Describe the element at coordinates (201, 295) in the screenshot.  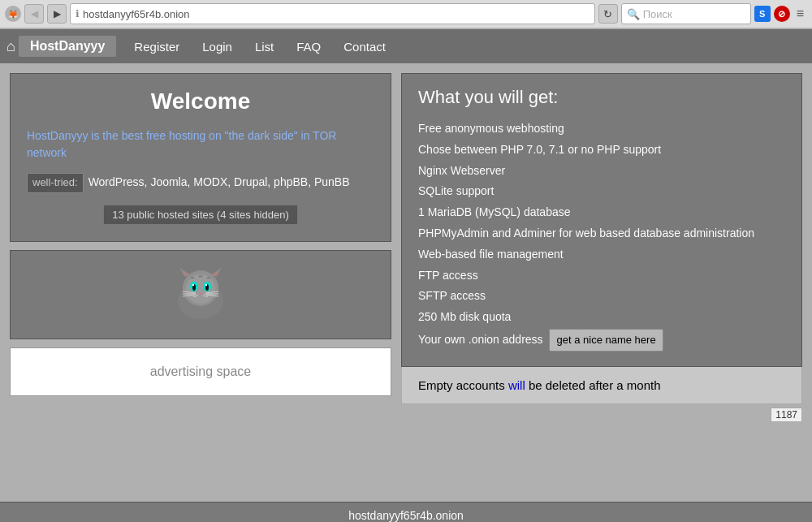
I see `cat-image-box` at that location.